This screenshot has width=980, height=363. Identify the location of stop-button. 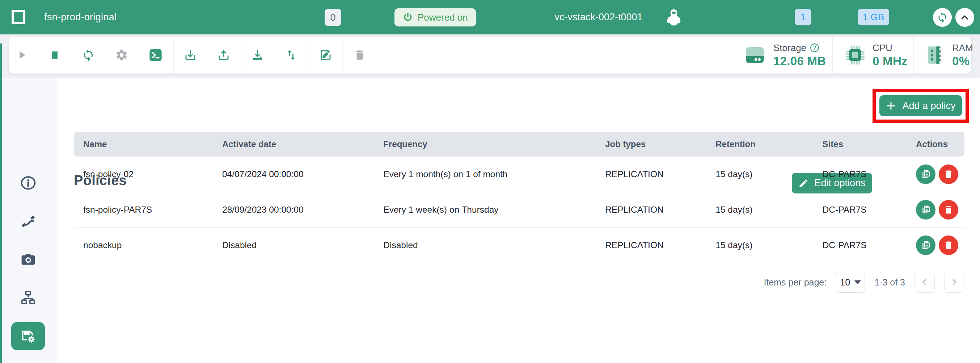
(55, 55).